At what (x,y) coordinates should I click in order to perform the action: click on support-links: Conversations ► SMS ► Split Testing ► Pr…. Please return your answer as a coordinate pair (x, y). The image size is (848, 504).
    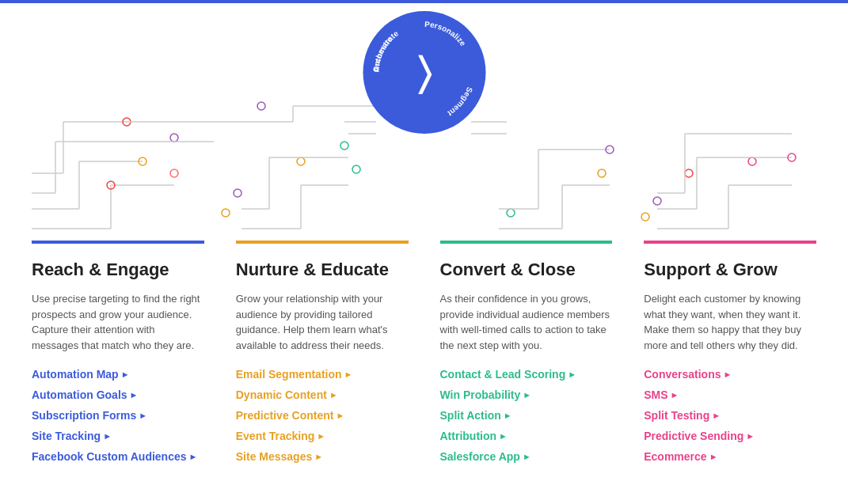
    Looking at the image, I should click on (730, 415).